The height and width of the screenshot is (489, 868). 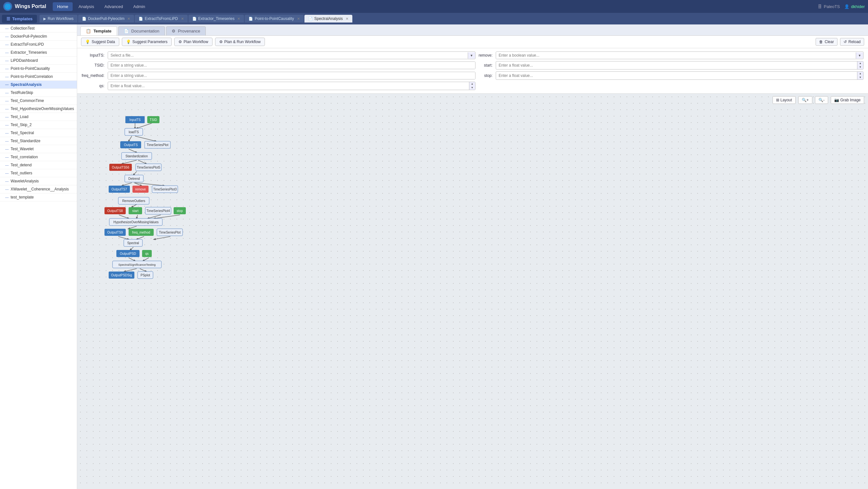 I want to click on nav-analysis: Analysis, so click(x=86, y=7).